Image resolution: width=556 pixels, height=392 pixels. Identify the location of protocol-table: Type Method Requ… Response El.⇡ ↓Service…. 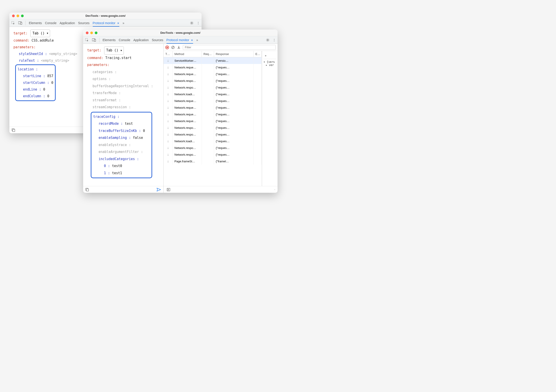
(213, 118).